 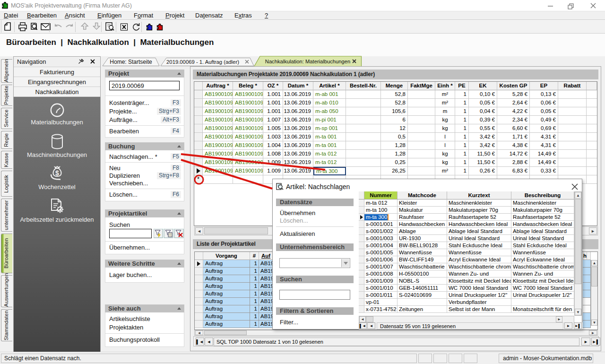 I want to click on svg-text:2019.00069 - 1. Auftrag (adler: 2019.00069 - 1. Auftrag (adler), so click(x=203, y=62).